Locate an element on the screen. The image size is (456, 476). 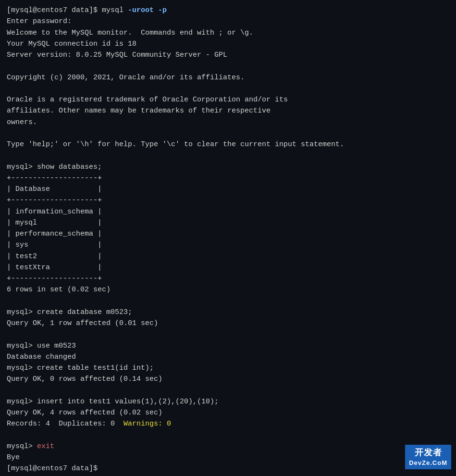
line-33: mysql> create table test1(id int); is located at coordinates (228, 368).